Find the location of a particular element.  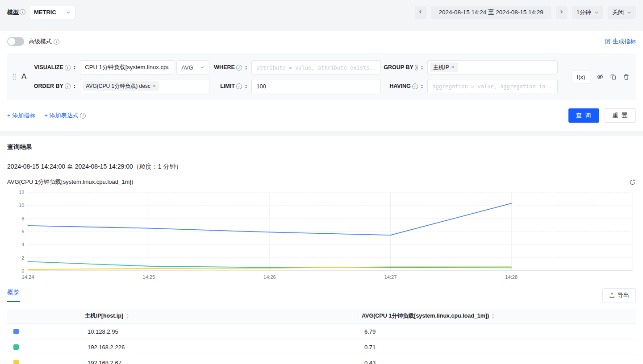

document-icon is located at coordinates (608, 41).